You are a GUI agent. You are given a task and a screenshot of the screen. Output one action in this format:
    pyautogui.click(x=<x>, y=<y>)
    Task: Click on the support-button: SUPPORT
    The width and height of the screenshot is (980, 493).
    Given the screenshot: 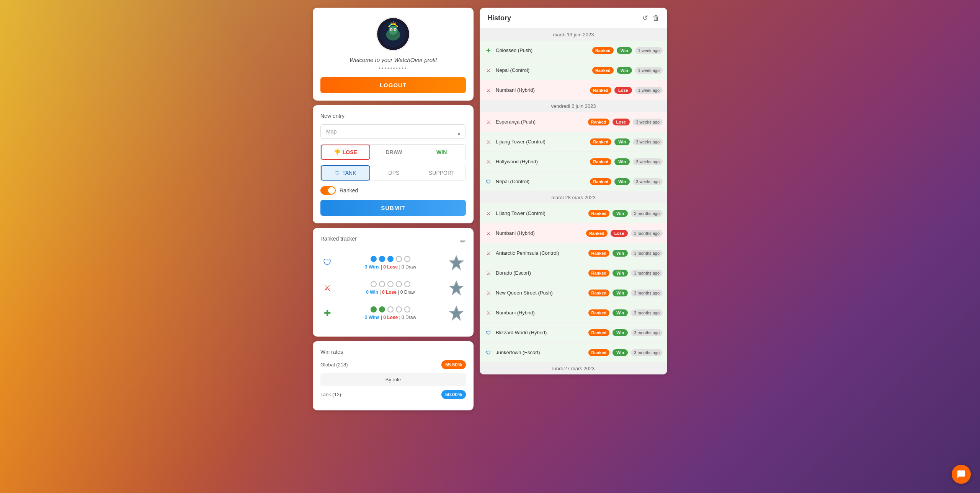 What is the action you would take?
    pyautogui.click(x=442, y=173)
    